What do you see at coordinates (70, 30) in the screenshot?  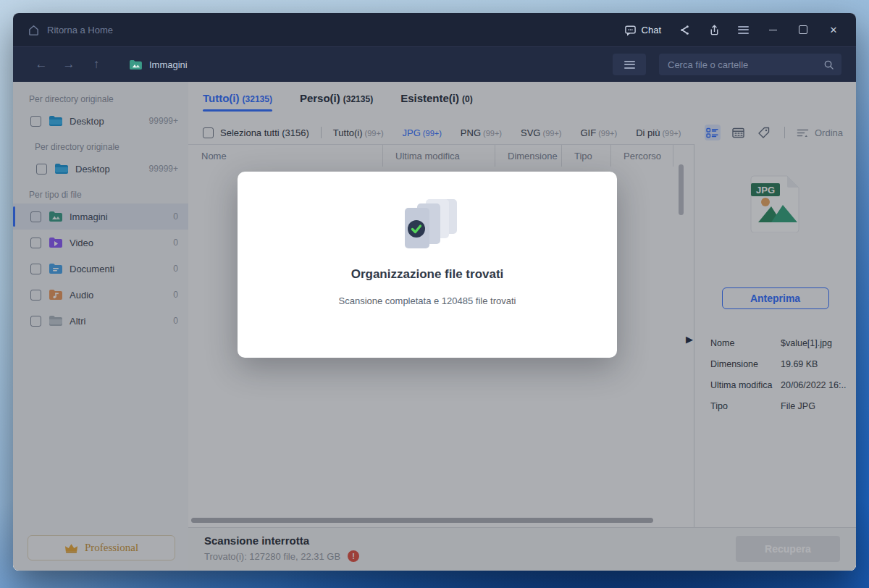 I see `return-home-button: Ritorna a Home` at bounding box center [70, 30].